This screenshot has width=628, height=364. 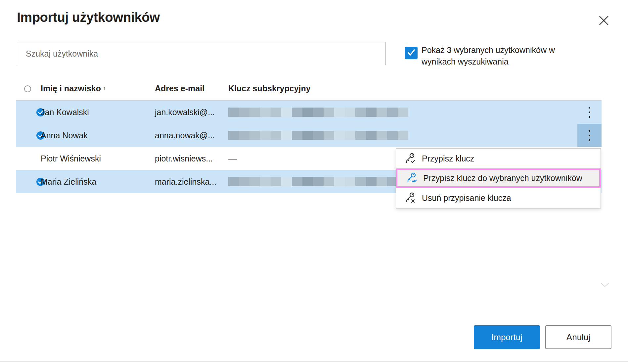 What do you see at coordinates (73, 89) in the screenshot?
I see `column-header-name: Imię i nazwisko↑` at bounding box center [73, 89].